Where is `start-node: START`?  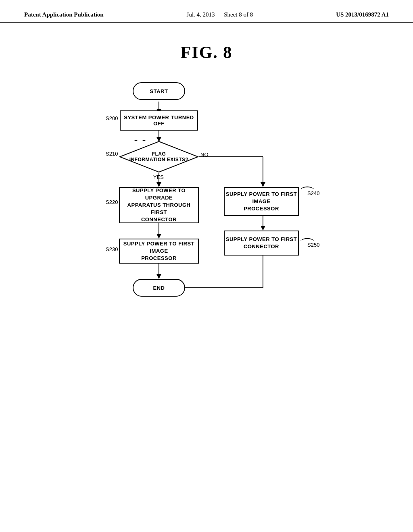
start-node: START is located at coordinates (159, 91).